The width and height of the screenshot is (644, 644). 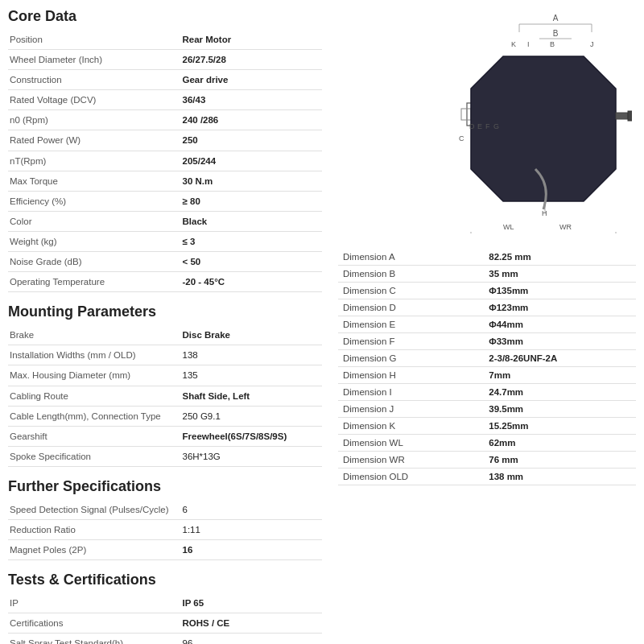 What do you see at coordinates (252, 436) in the screenshot?
I see `spec-value: Freewheel(6S/7S/8S/9S)` at bounding box center [252, 436].